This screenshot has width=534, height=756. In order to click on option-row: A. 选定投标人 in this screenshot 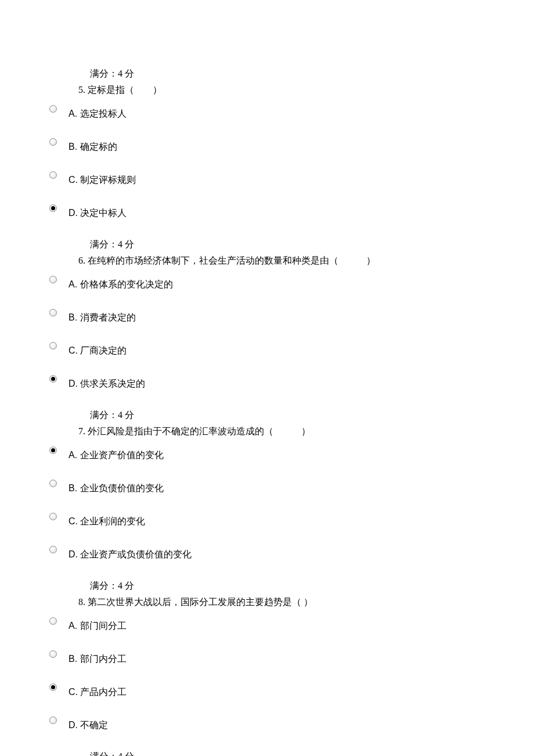, I will do `click(291, 113)`.